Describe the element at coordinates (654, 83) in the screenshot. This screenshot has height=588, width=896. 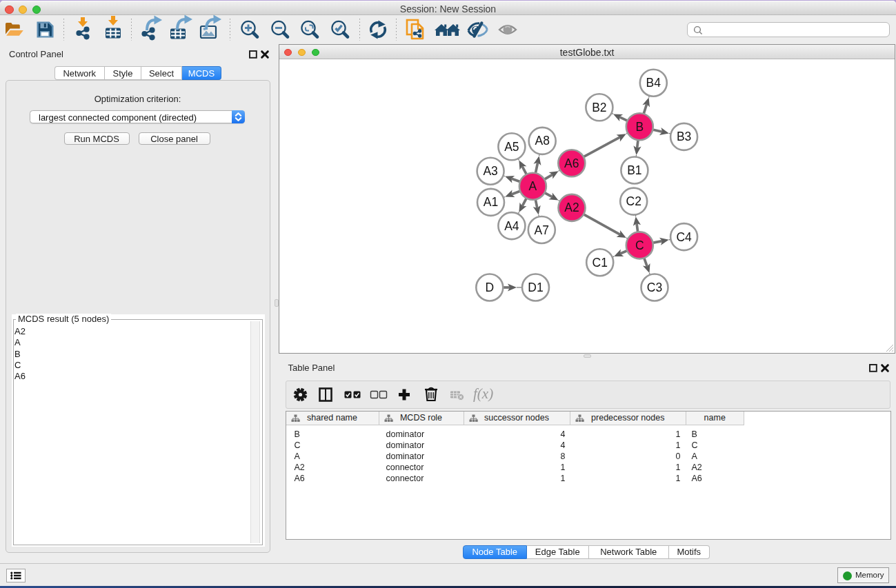
I see `svg-text: B4` at that location.